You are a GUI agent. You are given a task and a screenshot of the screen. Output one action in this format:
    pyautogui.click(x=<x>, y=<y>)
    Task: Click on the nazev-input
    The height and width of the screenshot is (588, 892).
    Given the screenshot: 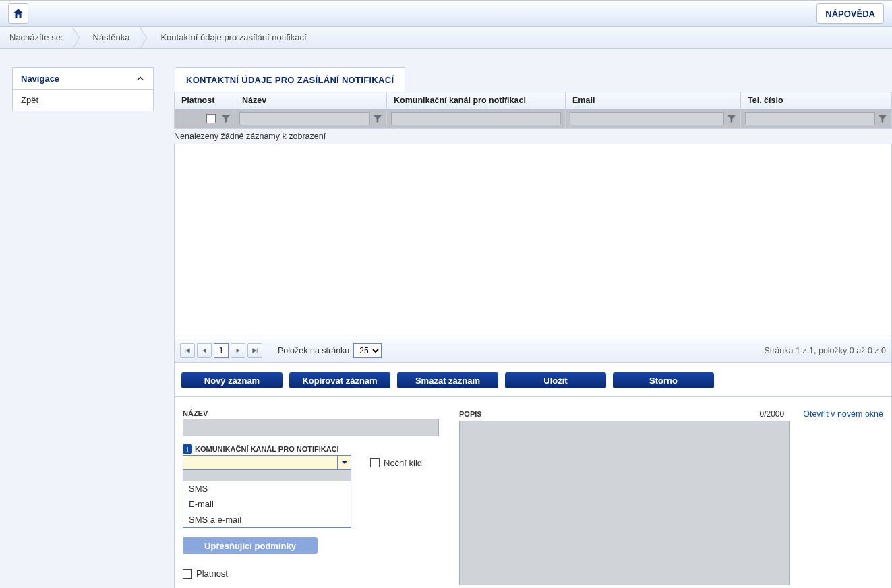 What is the action you would take?
    pyautogui.click(x=311, y=428)
    